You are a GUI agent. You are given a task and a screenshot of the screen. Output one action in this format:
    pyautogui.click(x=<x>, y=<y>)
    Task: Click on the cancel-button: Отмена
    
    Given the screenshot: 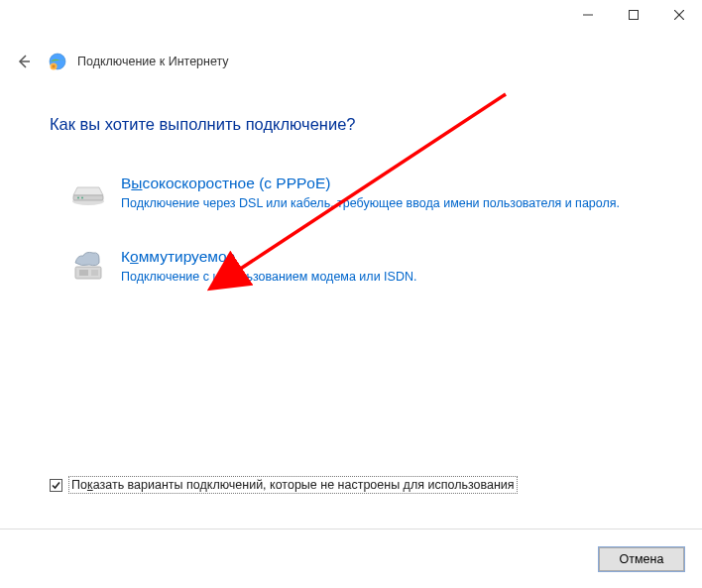 What is the action you would take?
    pyautogui.click(x=642, y=559)
    